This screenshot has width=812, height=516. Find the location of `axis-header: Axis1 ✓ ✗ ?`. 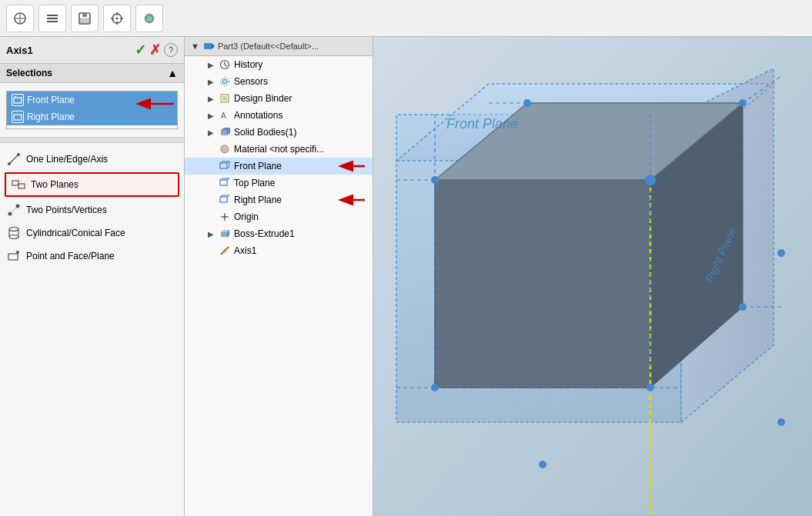

axis-header: Axis1 ✓ ✗ ? is located at coordinates (92, 51).